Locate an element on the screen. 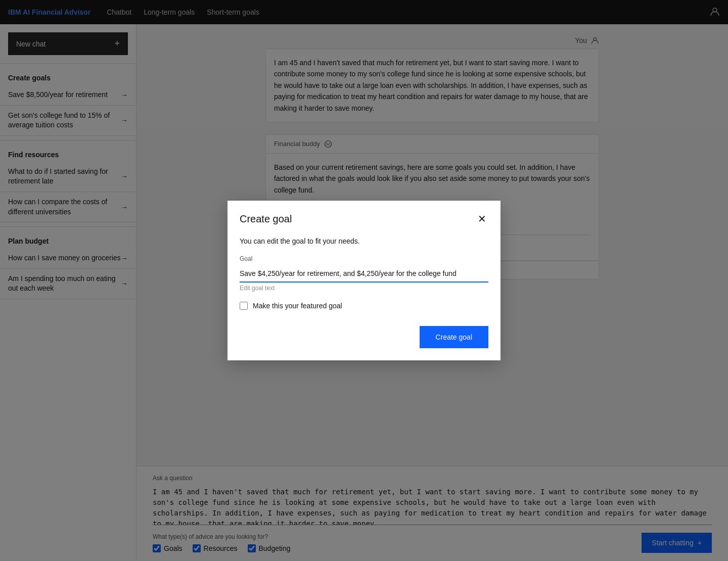 This screenshot has height=561, width=728. goal-field-label: Goal is located at coordinates (364, 259).